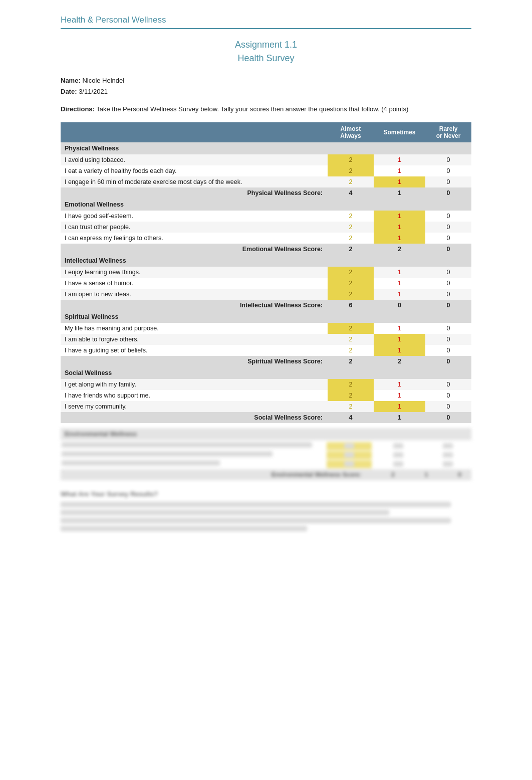 Image resolution: width=532 pixels, height=780 pixels. What do you see at coordinates (194, 350) in the screenshot?
I see `row-text-3-2: I have a guiding set of beliefs.` at bounding box center [194, 350].